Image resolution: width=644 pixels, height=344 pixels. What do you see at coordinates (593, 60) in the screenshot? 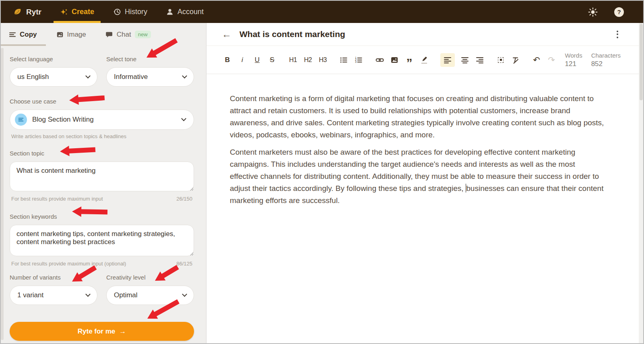
I see `document-stats: Words 121 Characters 852` at bounding box center [593, 60].